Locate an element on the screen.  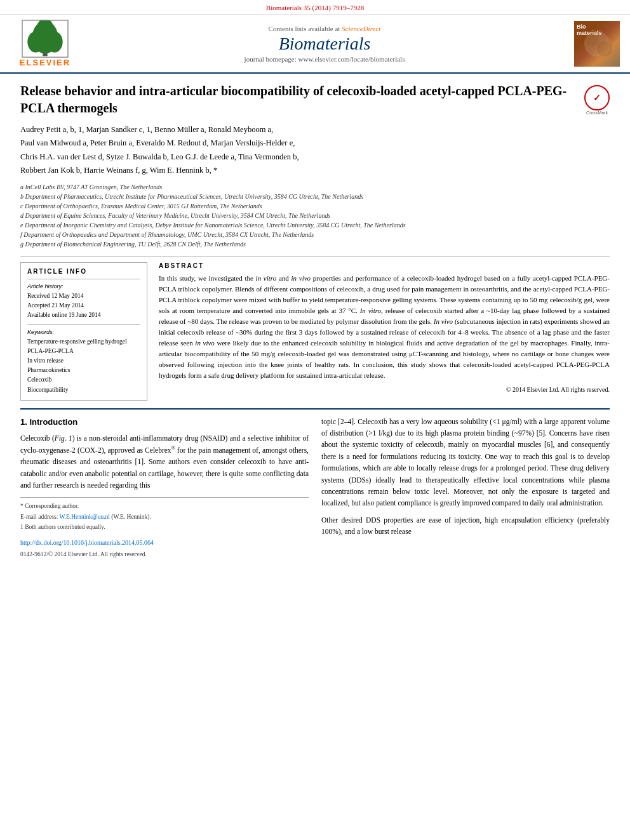
received-date: Received 12 May 2014 is located at coordinates (84, 296).